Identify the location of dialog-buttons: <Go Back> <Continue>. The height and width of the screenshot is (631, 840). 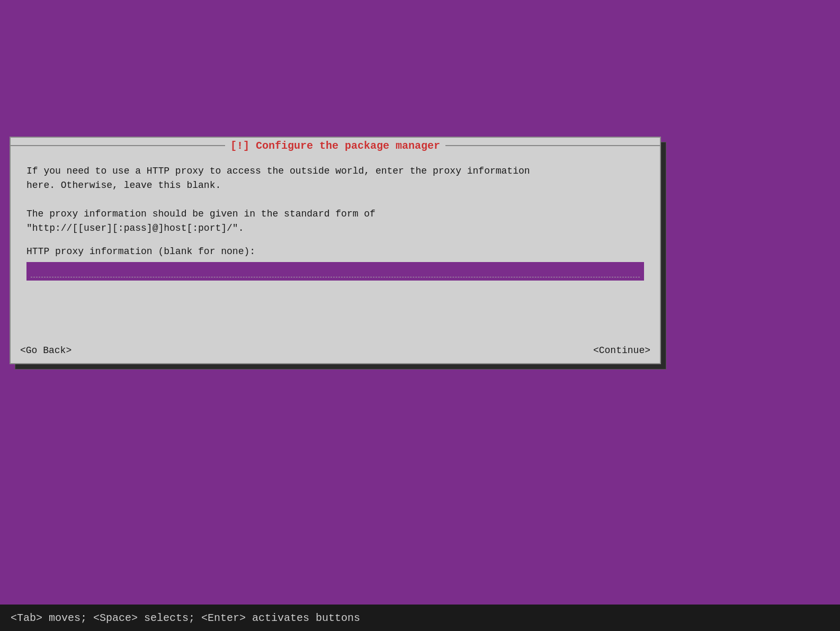
(335, 353).